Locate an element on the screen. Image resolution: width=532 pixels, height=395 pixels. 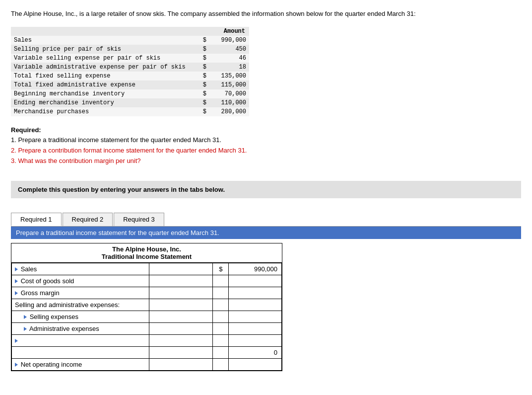
blank2-label is located at coordinates (80, 352).